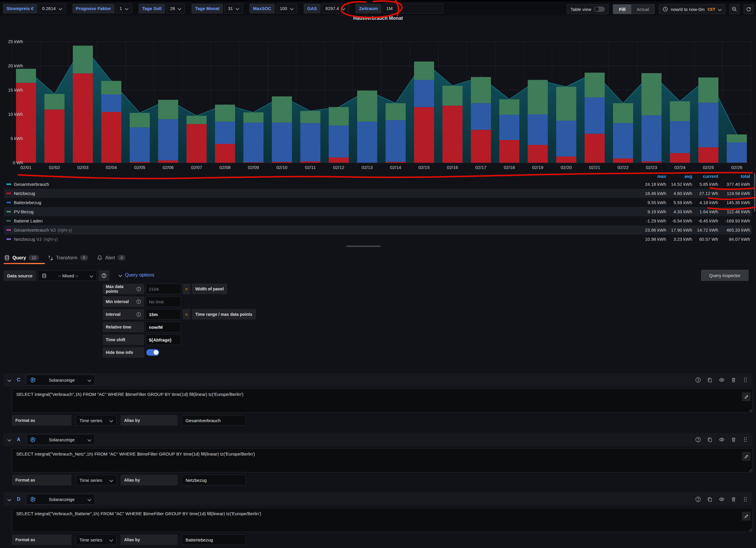 The width and height of the screenshot is (756, 548). I want to click on query-row-header: D Solaranzeige, so click(378, 499).